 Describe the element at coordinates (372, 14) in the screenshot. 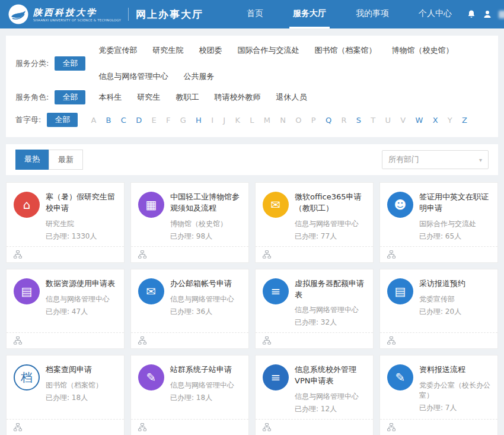

I see `nav-item-link: 我的事项` at that location.